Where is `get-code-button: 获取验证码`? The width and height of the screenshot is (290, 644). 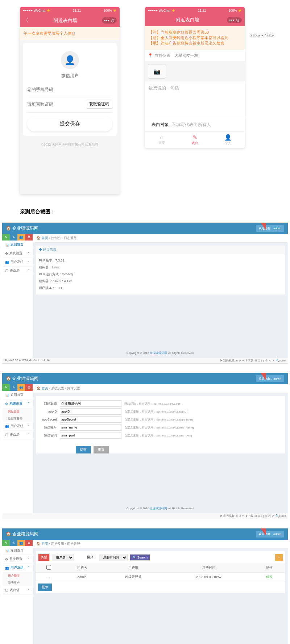 get-code-button: 获取验证码 is located at coordinates (99, 104).